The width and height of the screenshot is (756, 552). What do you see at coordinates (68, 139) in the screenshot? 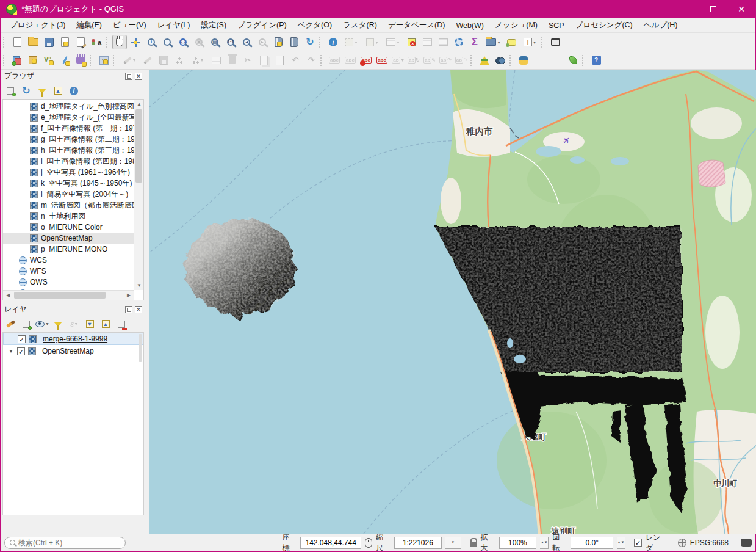
I see `browser-item: g_国土画像情報 (第二期：19` at bounding box center [68, 139].